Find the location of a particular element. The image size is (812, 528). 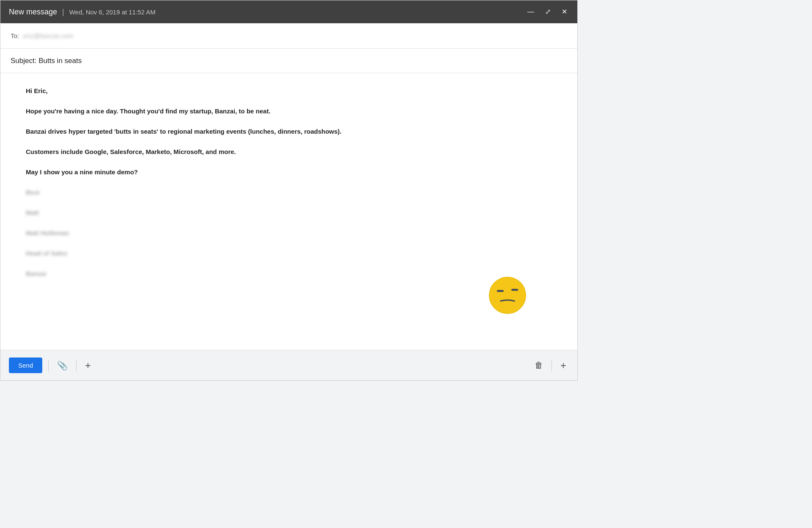

sig-name: Matt Holleman is located at coordinates (289, 233).